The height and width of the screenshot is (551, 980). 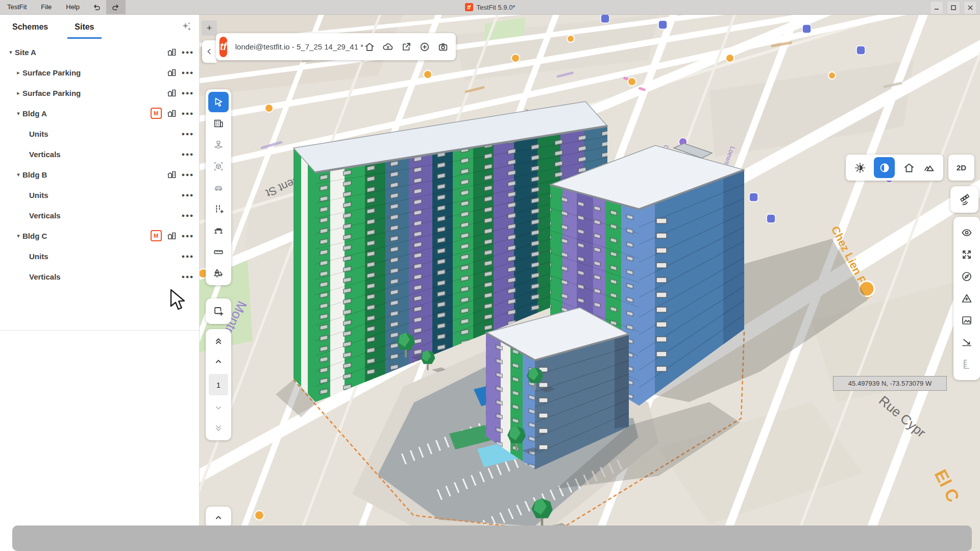 What do you see at coordinates (218, 209) in the screenshot?
I see `road-lanes-tool-button` at bounding box center [218, 209].